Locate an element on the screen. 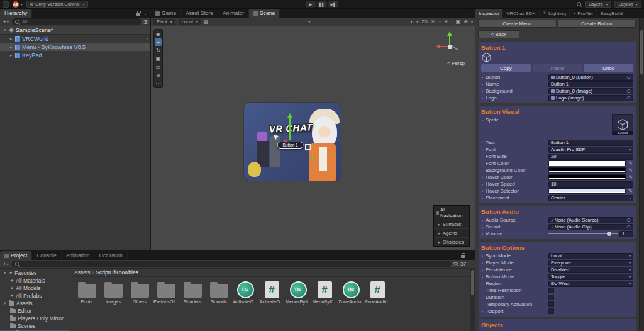  tab-console: Console is located at coordinates (47, 255).